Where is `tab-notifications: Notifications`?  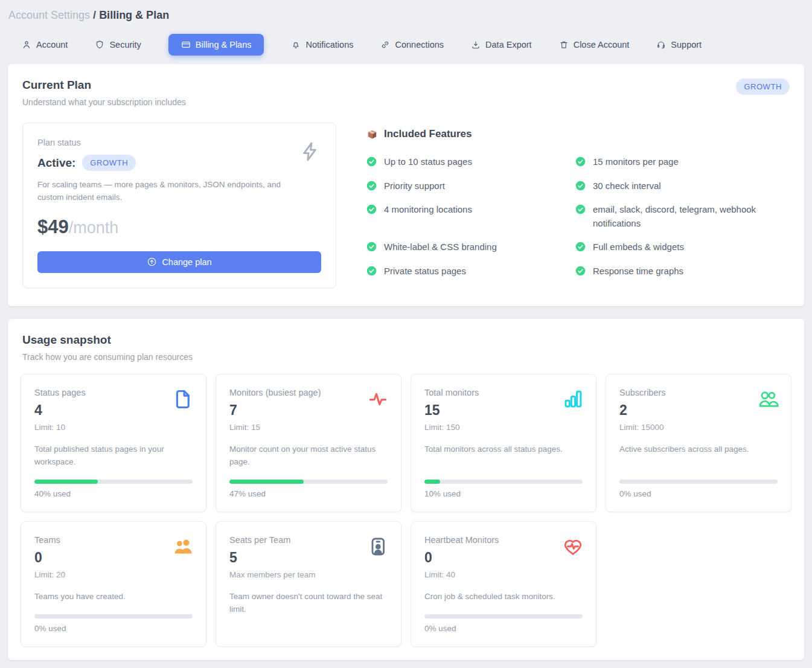 tab-notifications: Notifications is located at coordinates (322, 45).